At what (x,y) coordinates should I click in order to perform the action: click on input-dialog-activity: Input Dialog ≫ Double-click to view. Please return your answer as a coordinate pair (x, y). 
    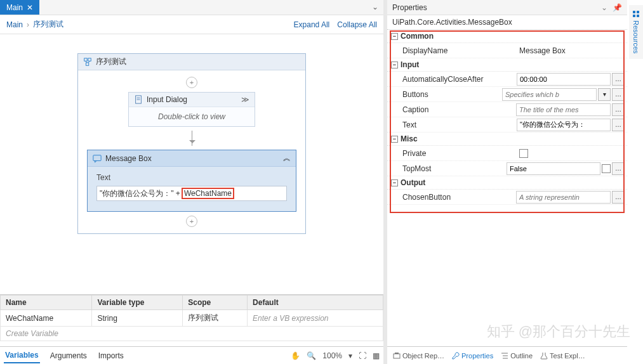
    Looking at the image, I should click on (192, 109).